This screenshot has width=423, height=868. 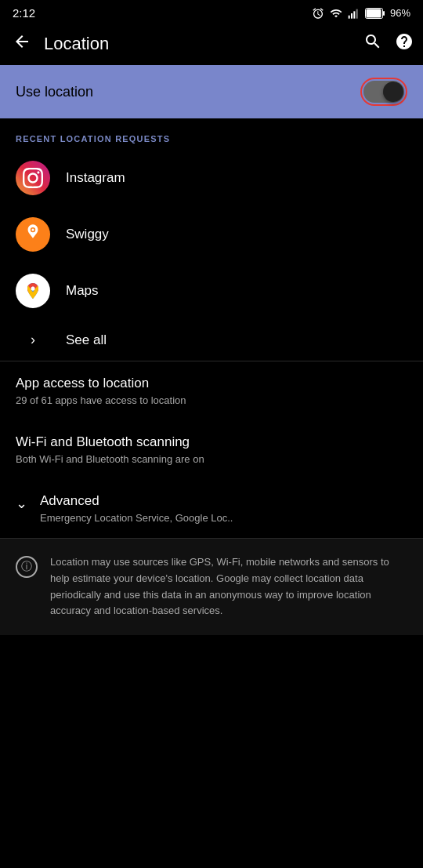 What do you see at coordinates (224, 508) in the screenshot?
I see `advanced-content: Advanced Emergency Location Service, Goo…` at bounding box center [224, 508].